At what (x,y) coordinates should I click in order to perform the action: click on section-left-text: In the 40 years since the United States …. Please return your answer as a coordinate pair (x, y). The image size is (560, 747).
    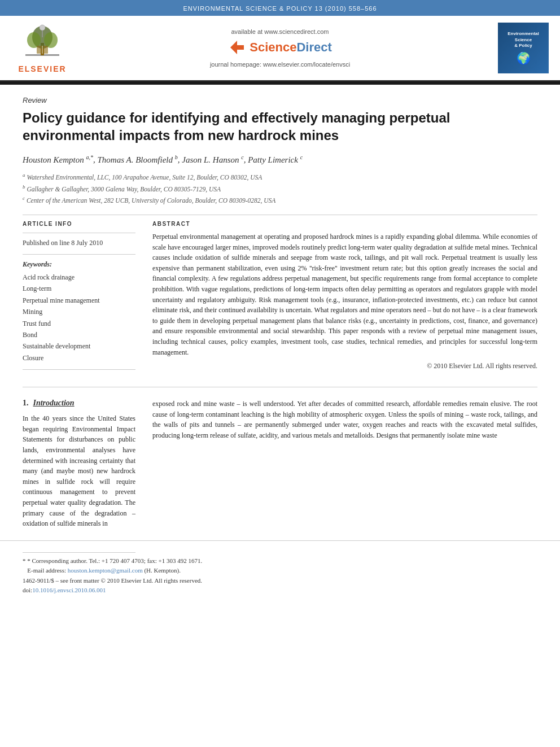
    Looking at the image, I should click on (79, 471).